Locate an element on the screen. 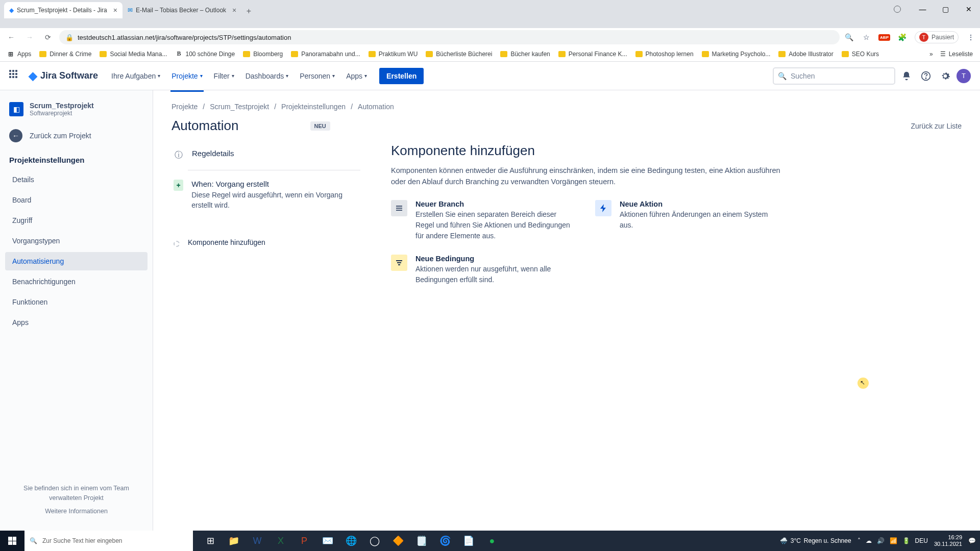  more-info-link: Weitere Informationen is located at coordinates (77, 511).